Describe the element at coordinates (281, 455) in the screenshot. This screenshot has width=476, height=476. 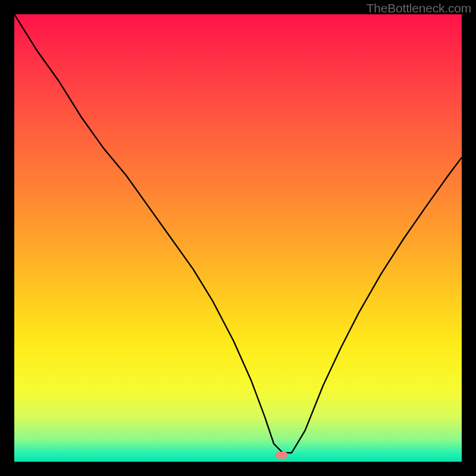
I see `optimal-point-marker` at that location.